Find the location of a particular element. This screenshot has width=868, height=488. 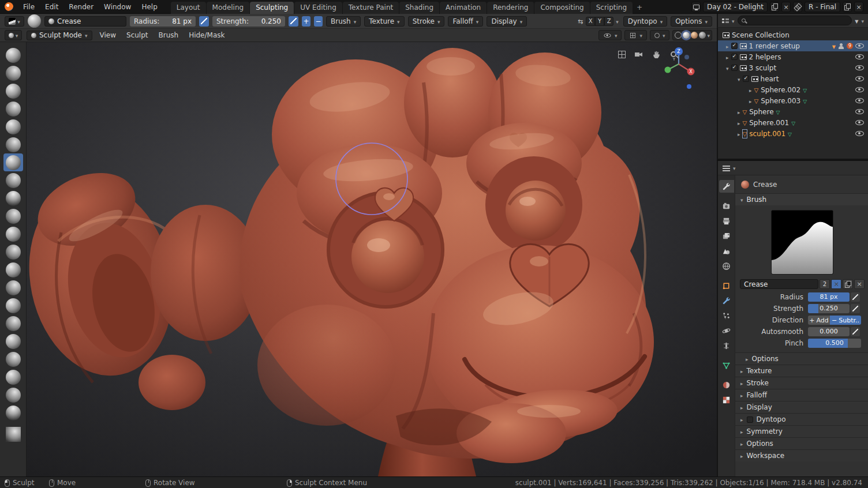

brush-inflate is located at coordinates (13, 127).